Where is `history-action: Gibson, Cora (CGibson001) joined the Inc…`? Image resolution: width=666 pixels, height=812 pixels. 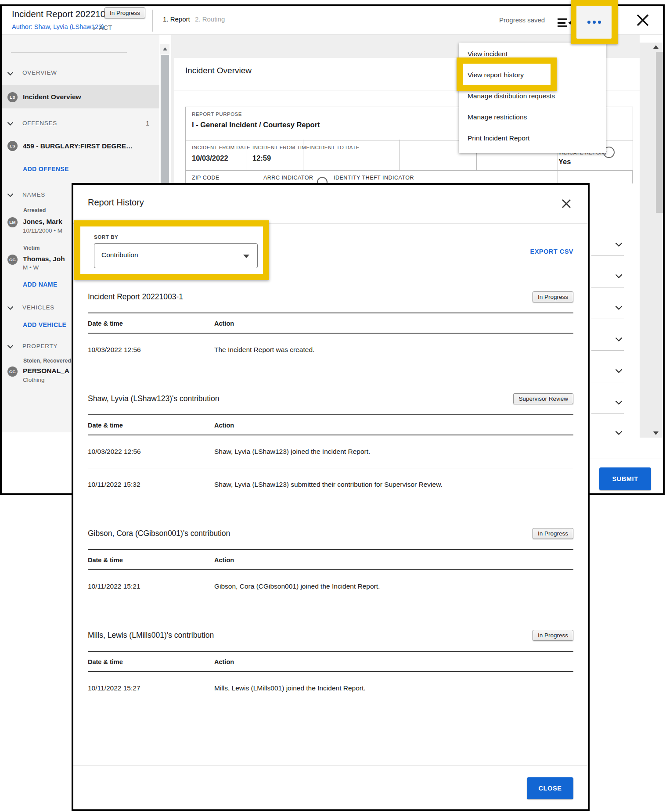 history-action: Gibson, Cora (CGibson001) joined the Inc… is located at coordinates (297, 586).